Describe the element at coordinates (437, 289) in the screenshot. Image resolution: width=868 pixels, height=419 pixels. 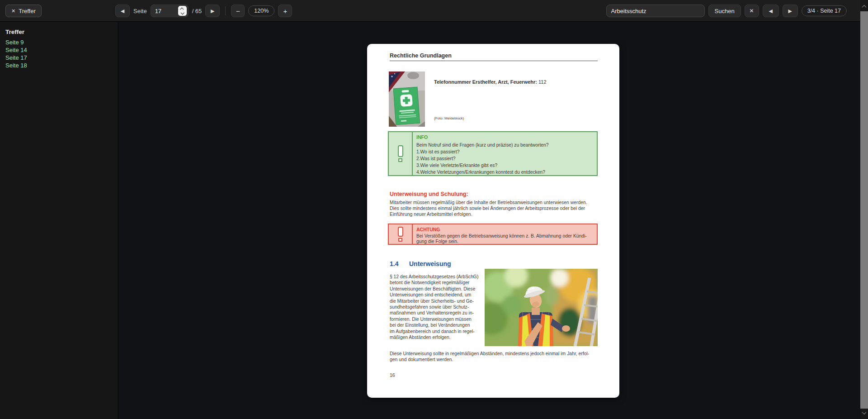
I see `paragraph-line: Unterweisungen der Beschäftigten. Diese` at that location.